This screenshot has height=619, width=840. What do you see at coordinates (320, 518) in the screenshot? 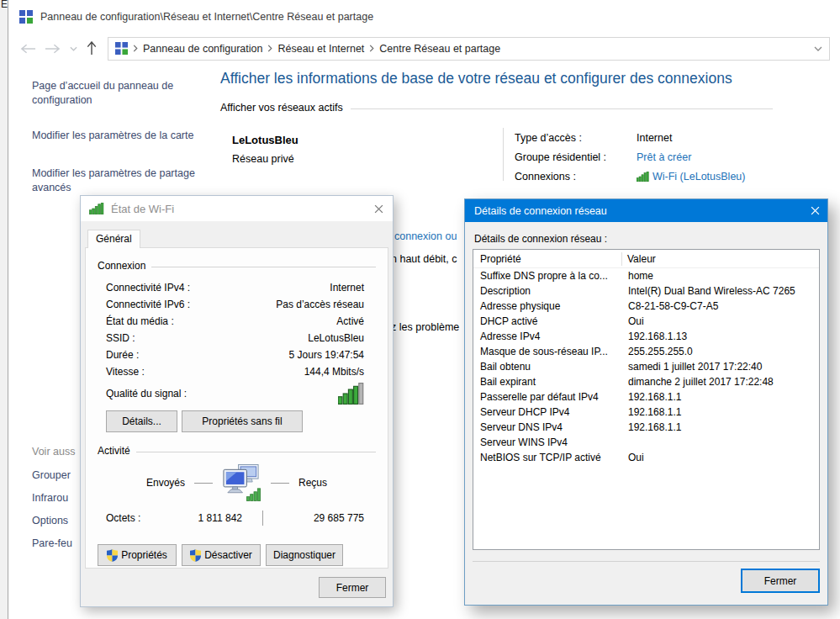
I see `bytes-received-value: 29 685 775` at bounding box center [320, 518].